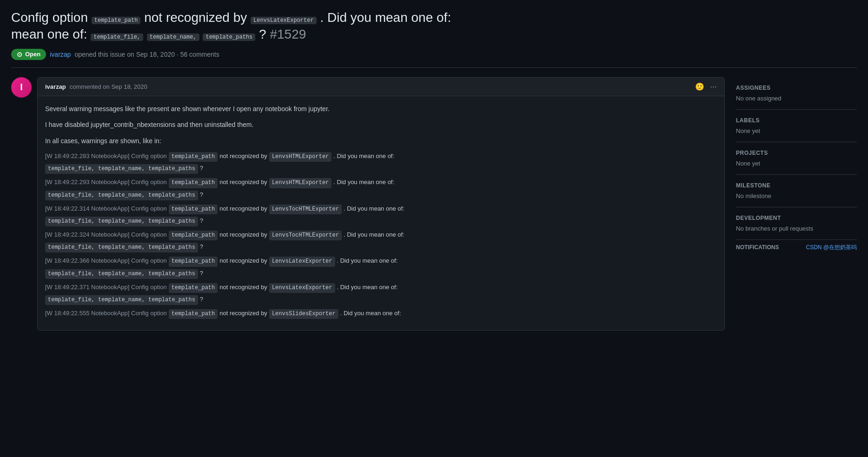 The width and height of the screenshot is (868, 457). What do you see at coordinates (106, 209) in the screenshot?
I see `log-prefix-2: [W 18:49:22.314 NotebookApp] Config opti…` at bounding box center [106, 209].